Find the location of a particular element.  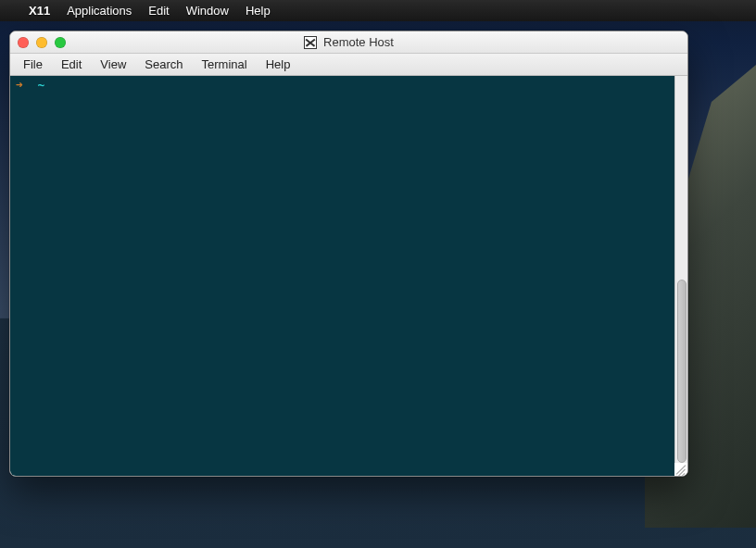

prompt-cwd: ~ is located at coordinates (41, 85).